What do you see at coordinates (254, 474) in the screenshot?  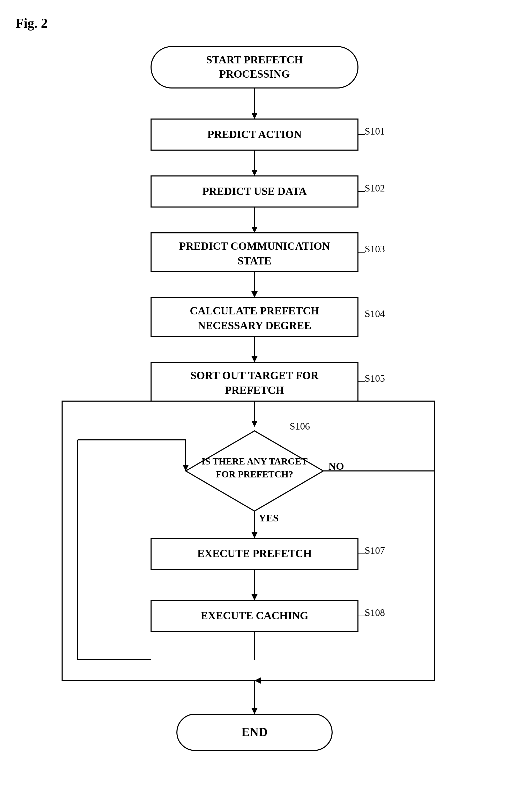 I see `s106-text-line2: FOR PREFETCH?` at bounding box center [254, 474].